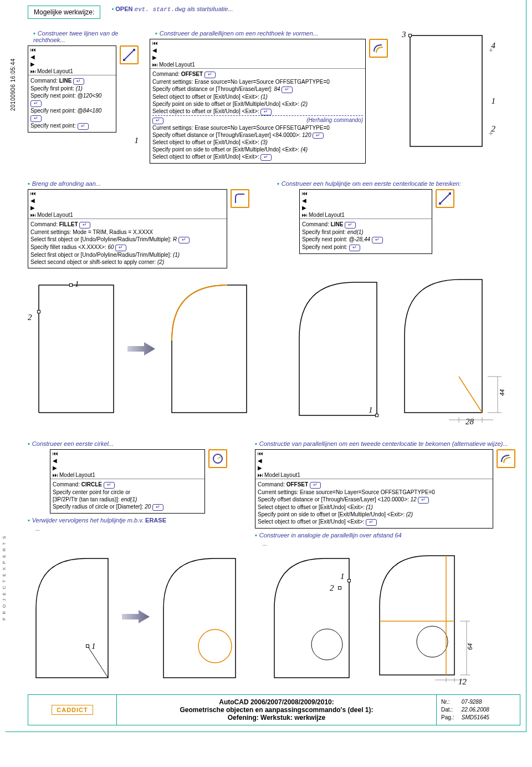 Image resolution: width=532 pixels, height=767 pixels. What do you see at coordinates (269, 33) in the screenshot?
I see `step2-title: •Construeer de parallellijnen om een rec…` at bounding box center [269, 33].